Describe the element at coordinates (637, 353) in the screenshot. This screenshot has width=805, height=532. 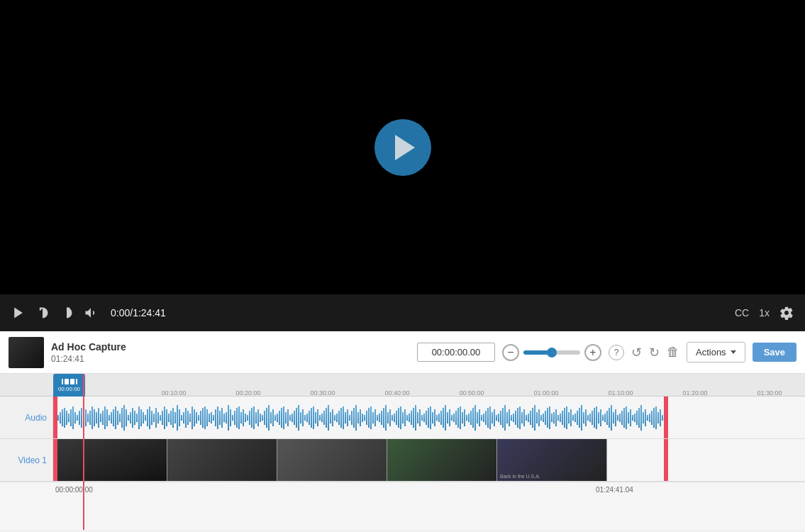
I see `undo-button: ↺` at that location.